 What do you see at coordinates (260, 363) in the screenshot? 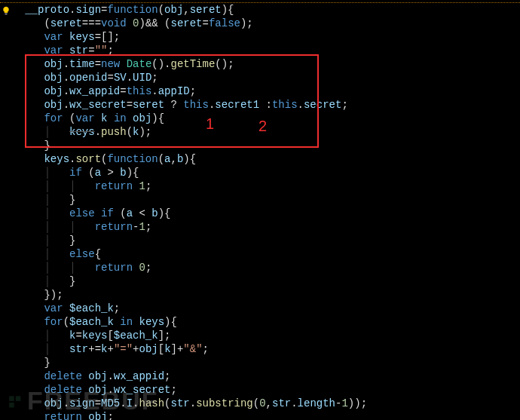
I see `code-line: }` at bounding box center [260, 363].